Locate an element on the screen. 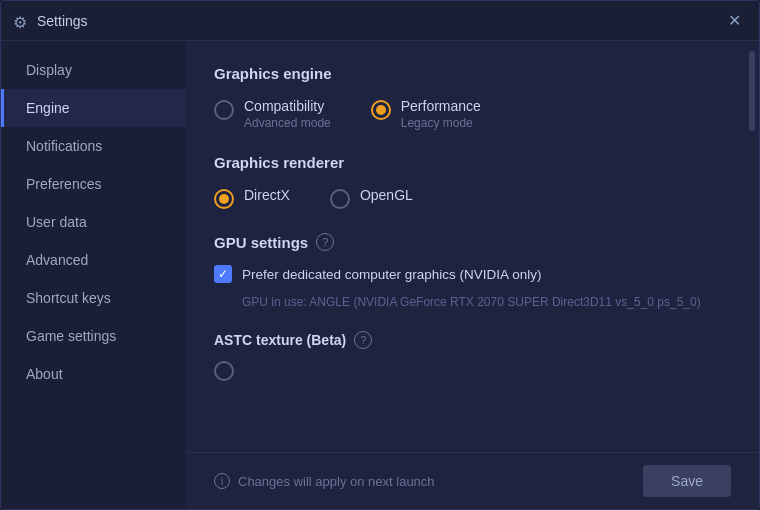 This screenshot has height=510, width=760. radio-performance-sub: Legacy mode is located at coordinates (441, 123).